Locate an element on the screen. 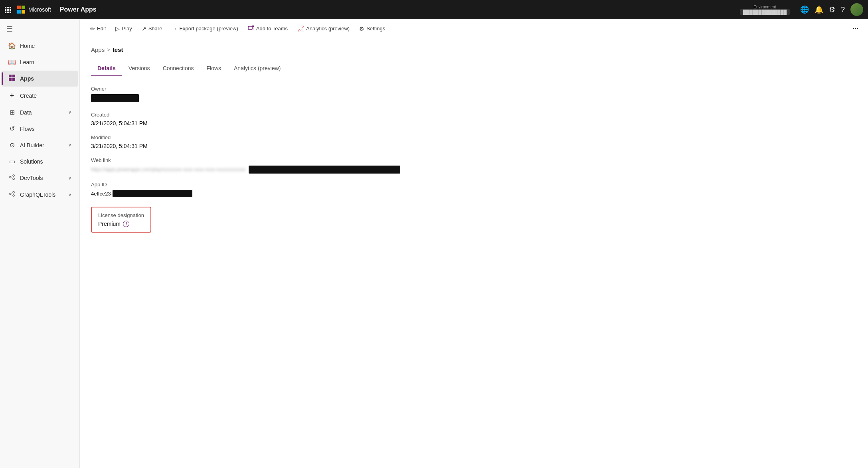 This screenshot has width=868, height=468. ai-builder-icon: ⊙ is located at coordinates (12, 145).